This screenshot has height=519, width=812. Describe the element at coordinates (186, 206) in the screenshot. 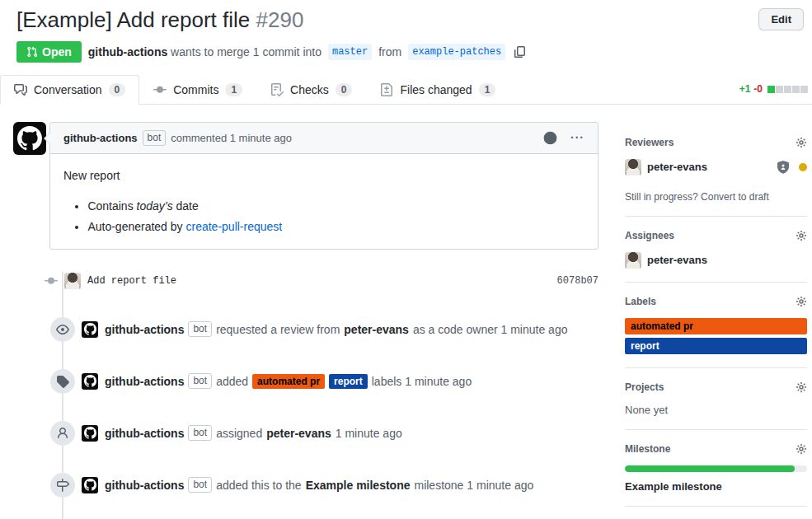

I see `bullet-text: date` at that location.